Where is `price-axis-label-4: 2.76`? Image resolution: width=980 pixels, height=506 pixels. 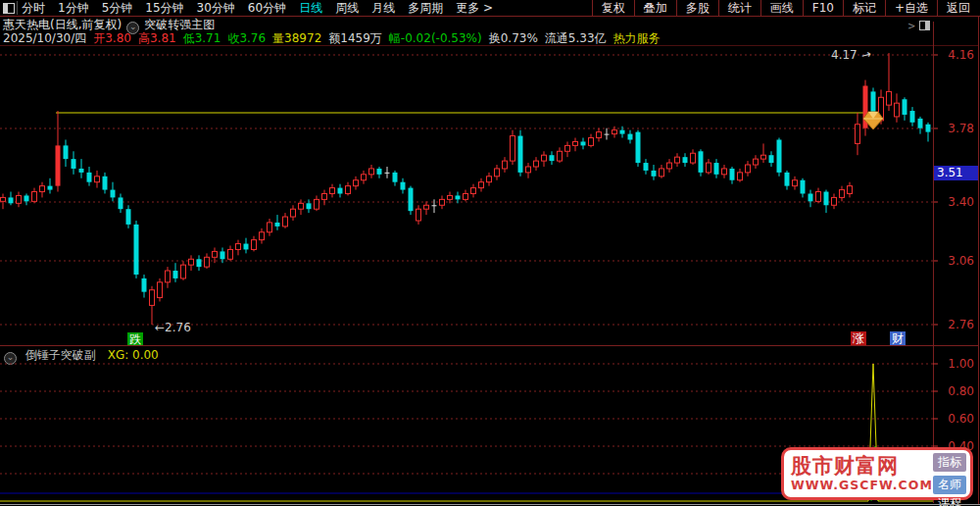
price-axis-label-4: 2.76 is located at coordinates (956, 325).